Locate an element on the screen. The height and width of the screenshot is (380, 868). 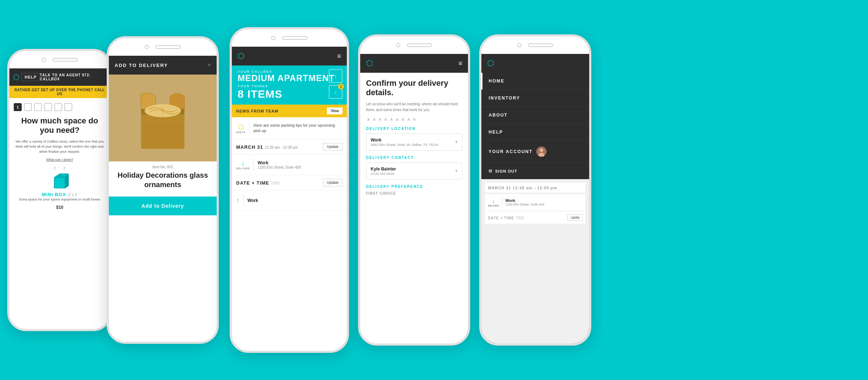
news-bar: NEWS FROM TEAM View is located at coordinates (289, 111).